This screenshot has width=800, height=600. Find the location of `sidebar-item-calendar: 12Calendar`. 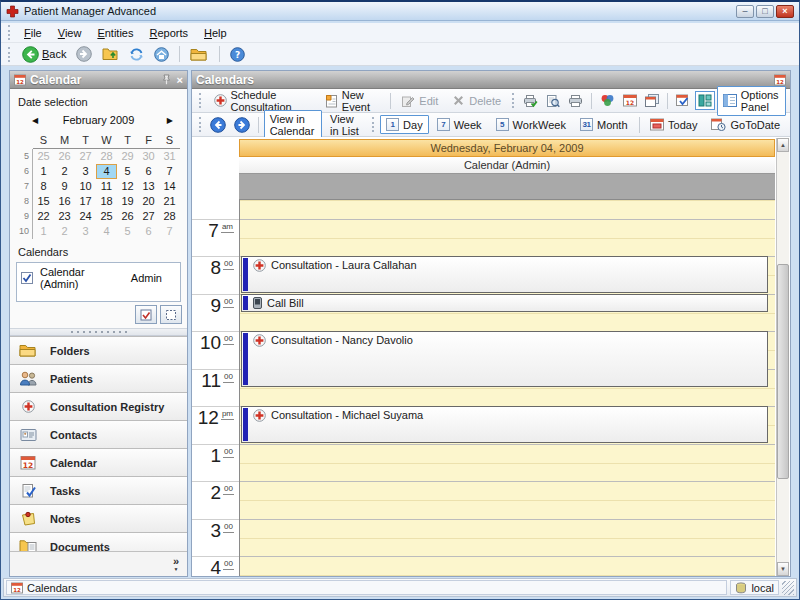

sidebar-item-calendar: 12Calendar is located at coordinates (98, 463).